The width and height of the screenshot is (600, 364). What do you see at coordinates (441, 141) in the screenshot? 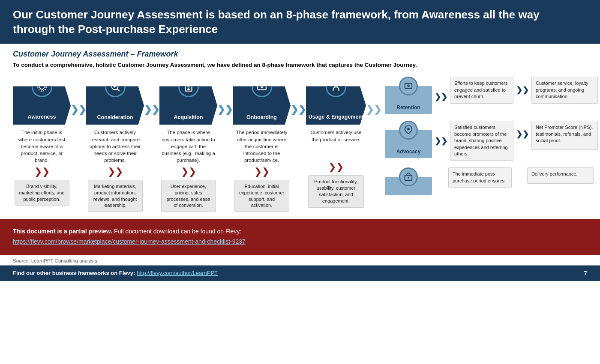
I see `advocacy-arrow: ❯❯` at bounding box center [441, 141].